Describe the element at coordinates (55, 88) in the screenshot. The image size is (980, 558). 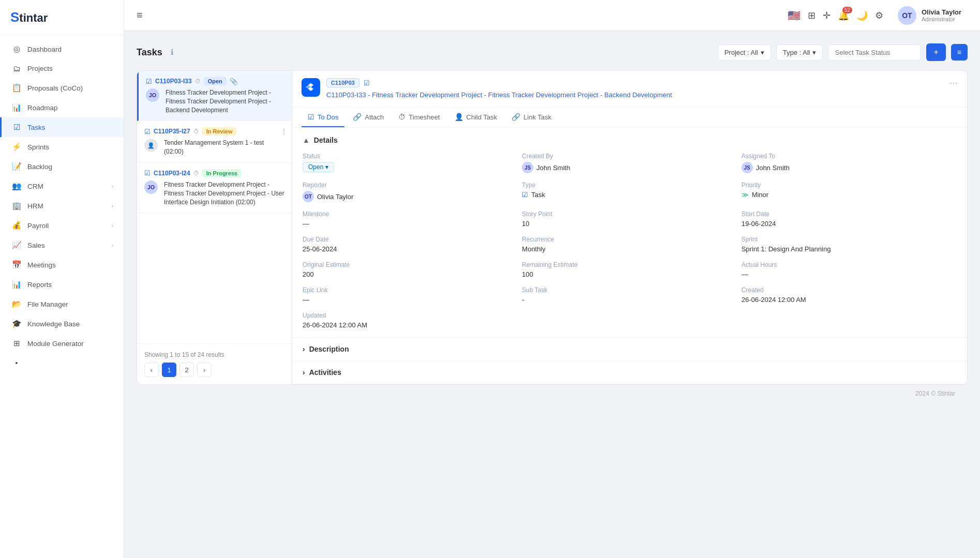
I see `sidebar-item-label: Proposals (CoCo)` at that location.